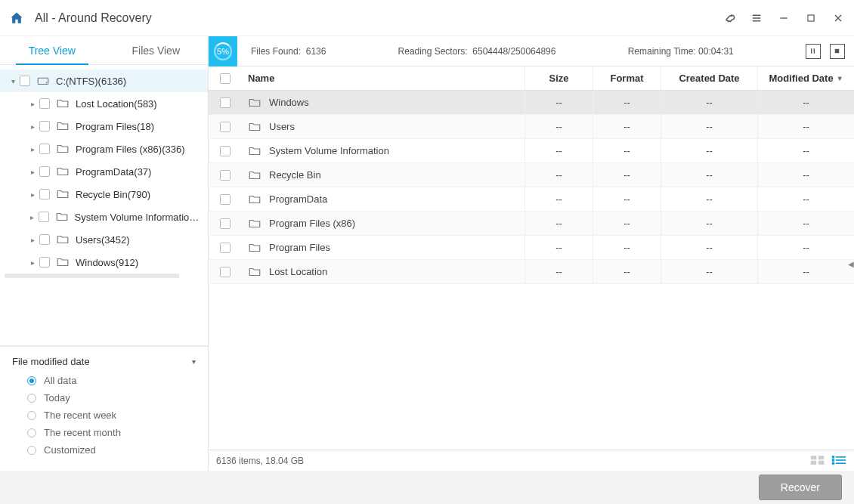 The height and width of the screenshot is (504, 854). Describe the element at coordinates (839, 461) in the screenshot. I see `list-view-button` at that location.